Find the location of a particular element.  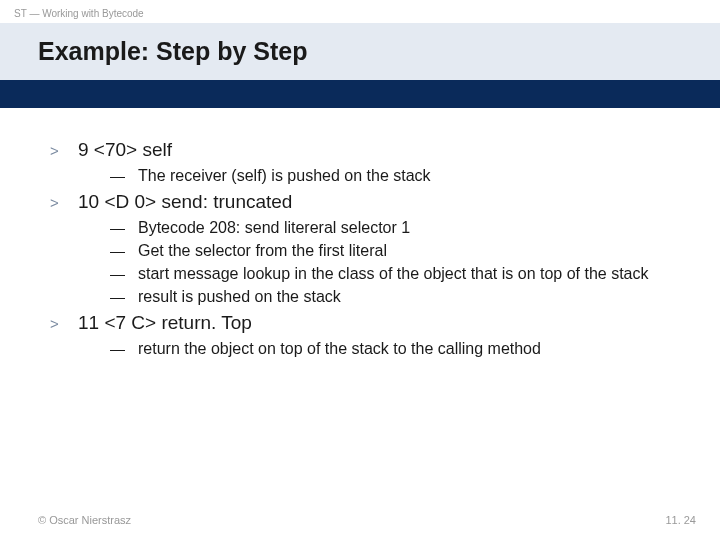

breadcrumb: ST — Working with Bytecode is located at coordinates (360, 12).